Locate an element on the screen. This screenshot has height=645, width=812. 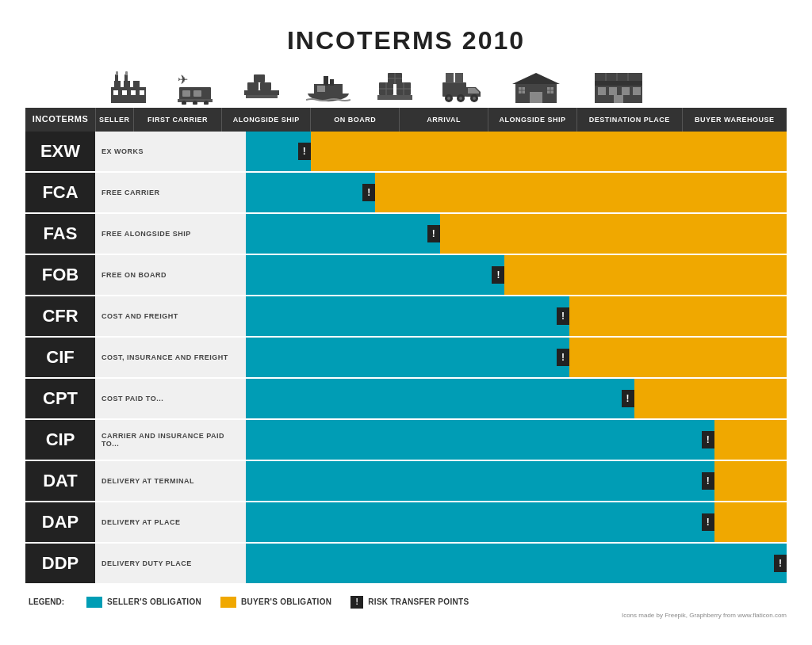
table-row: CPTCOST PAID TO...! is located at coordinates (406, 399).